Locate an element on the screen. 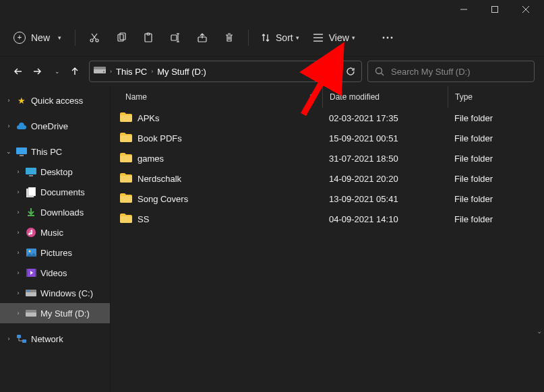  sidebar-item-desktop: › Desktop is located at coordinates (55, 172).